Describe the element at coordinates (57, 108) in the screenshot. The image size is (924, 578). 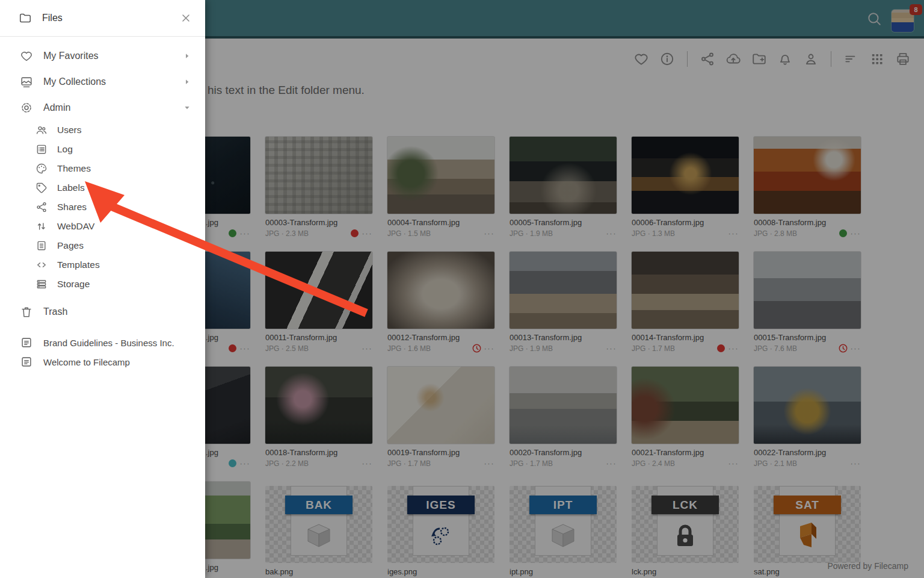
I see `sidebar-item-label: Admin` at that location.